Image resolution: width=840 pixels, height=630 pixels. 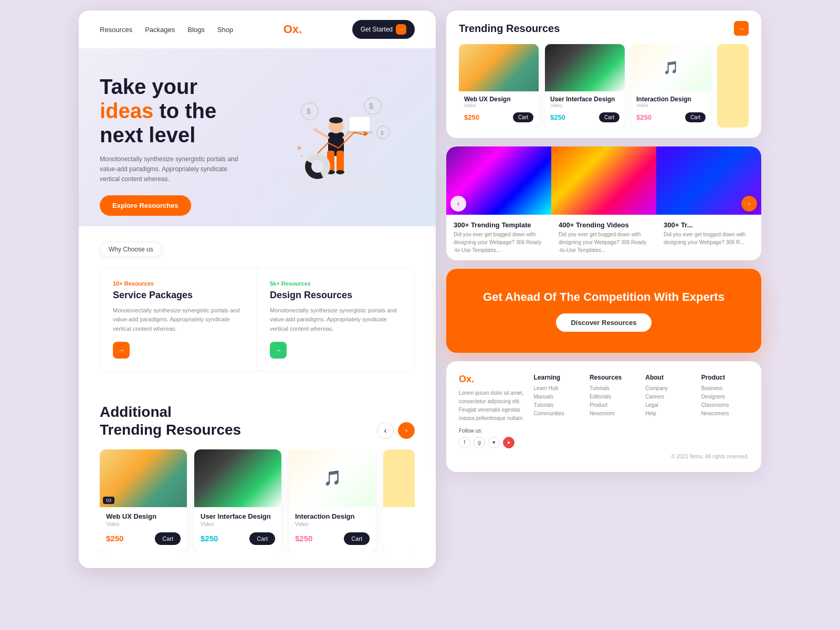 I want to click on youtube-icon: ●, so click(x=509, y=443).